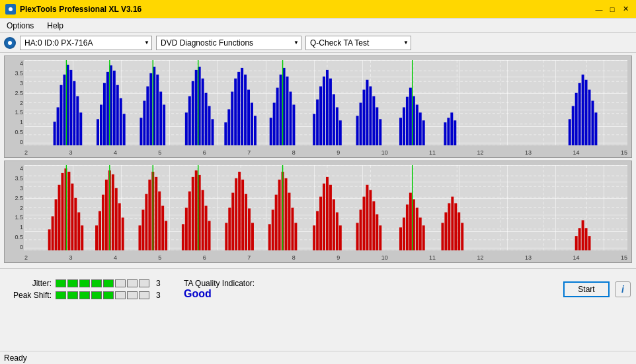 The height and width of the screenshot is (364, 636). What do you see at coordinates (326, 153) in the screenshot?
I see `top-chart-x-axis: 2 3 4 5 6 7 8 9 10 11 12 13 14 15` at bounding box center [326, 153].